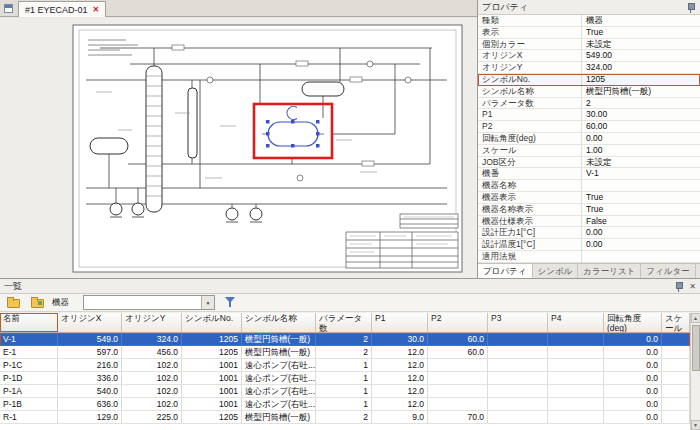 The width and height of the screenshot is (700, 430). What do you see at coordinates (576, 322) in the screenshot?
I see `column-header: P4` at bounding box center [576, 322].